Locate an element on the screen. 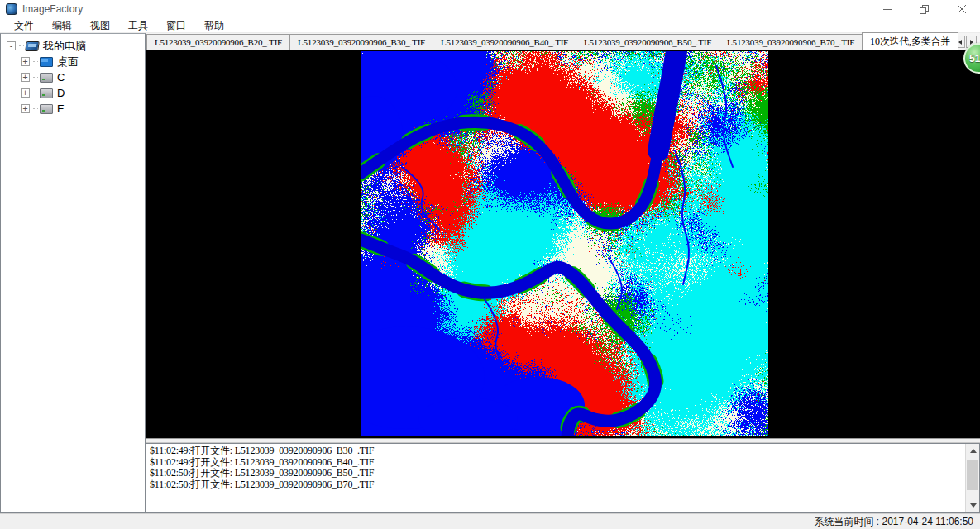 This screenshot has width=980, height=529. tab-classification-result: 10次迭代,多类合并 is located at coordinates (910, 41).